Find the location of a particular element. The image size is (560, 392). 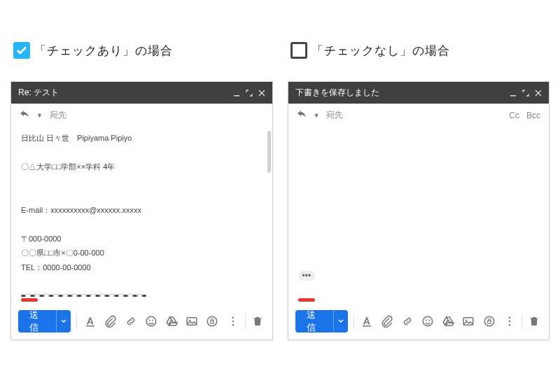

window-title: 下書きを保存しました is located at coordinates (400, 92).